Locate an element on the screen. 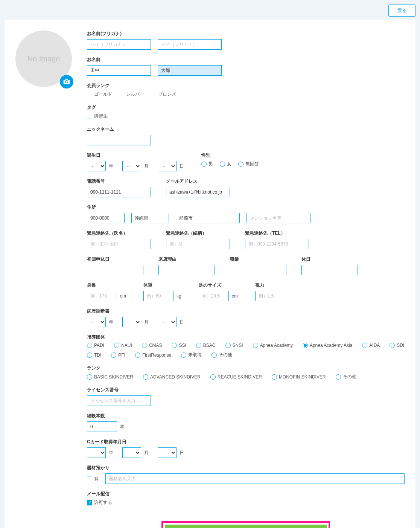  address-city-input is located at coordinates (208, 218).